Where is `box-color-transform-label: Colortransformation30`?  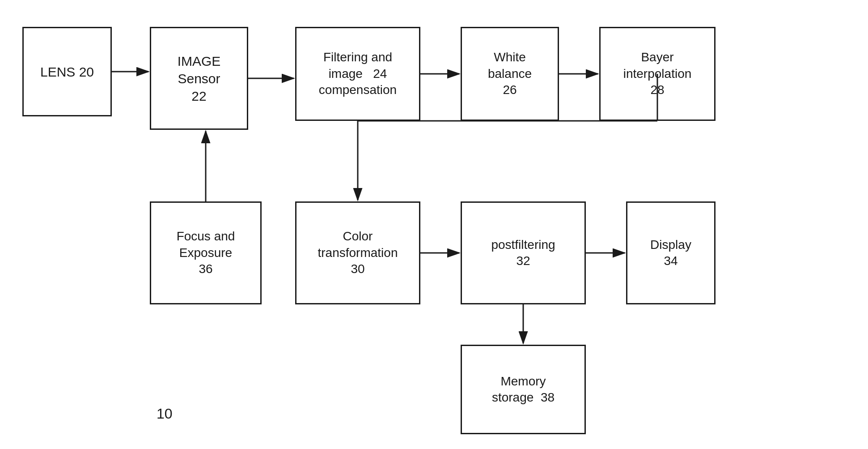
box-color-transform-label: Colortransformation30 is located at coordinates (358, 252).